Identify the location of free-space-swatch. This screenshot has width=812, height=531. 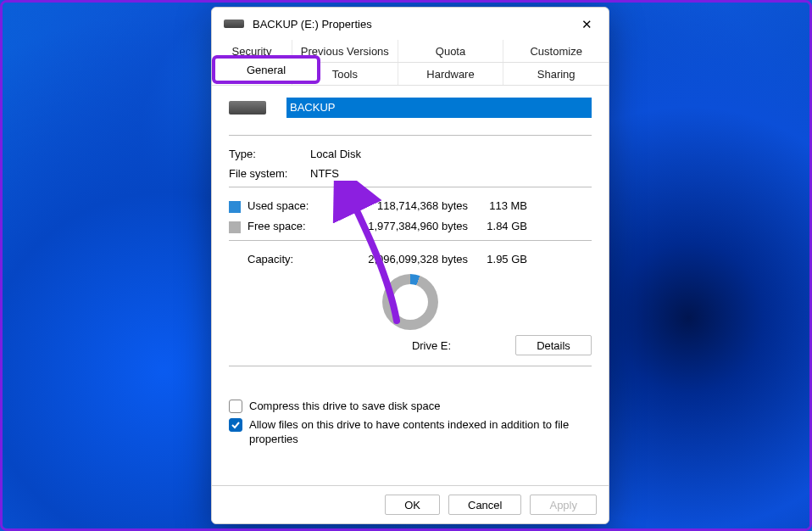
(235, 227).